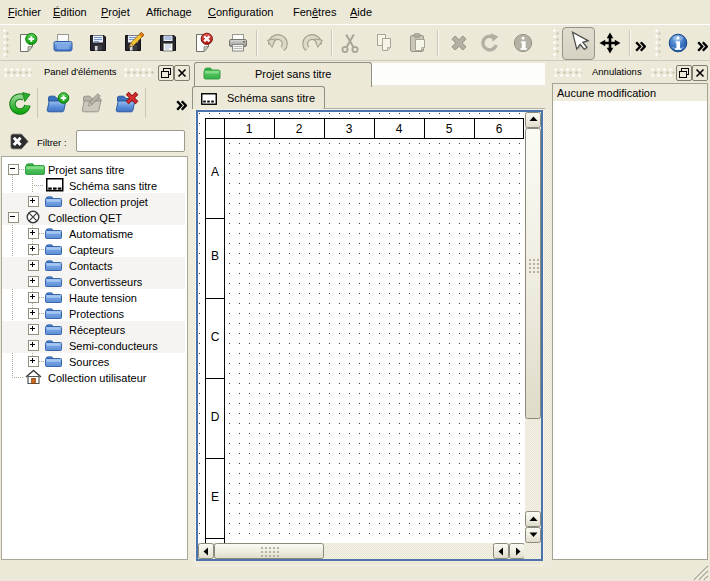 The width and height of the screenshot is (710, 581). I want to click on svg-text: B, so click(215, 256).